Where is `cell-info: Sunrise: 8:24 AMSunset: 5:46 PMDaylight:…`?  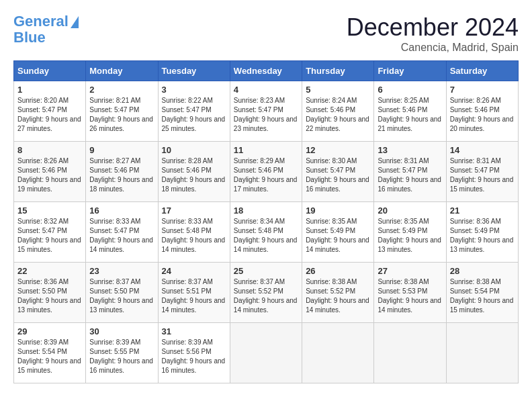 cell-info: Sunrise: 8:24 AMSunset: 5:46 PMDaylight:… is located at coordinates (338, 115).